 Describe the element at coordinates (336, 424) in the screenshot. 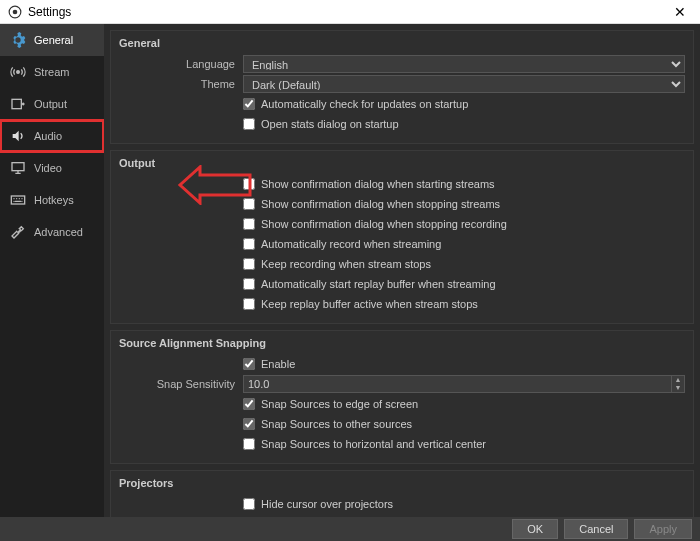

I see `snap-other-label: Snap Sources to other sources` at that location.